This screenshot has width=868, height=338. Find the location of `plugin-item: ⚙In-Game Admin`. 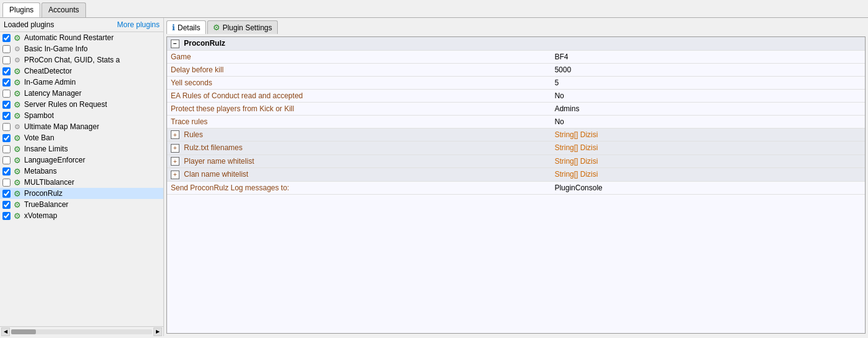

plugin-item: ⚙In-Game Admin is located at coordinates (82, 82).